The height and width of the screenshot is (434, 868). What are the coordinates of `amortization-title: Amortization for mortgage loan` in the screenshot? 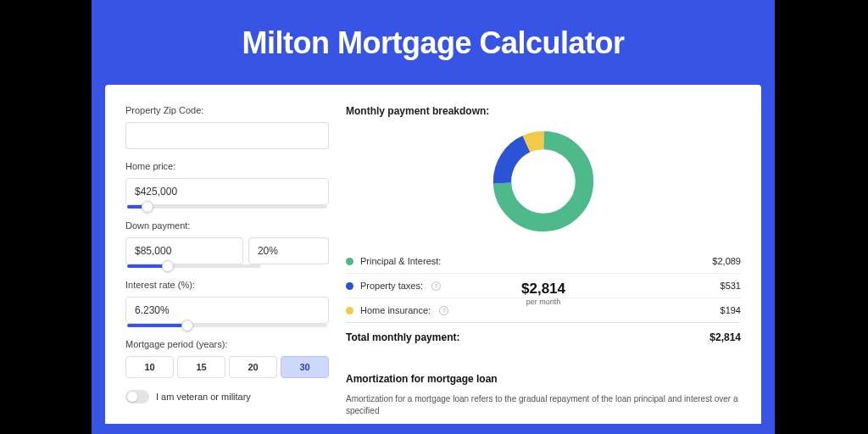 It's located at (543, 379).